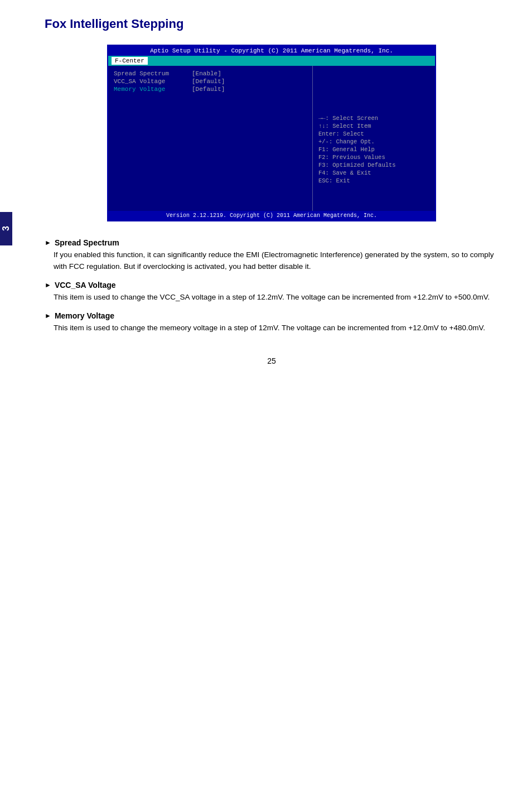 The height and width of the screenshot is (810, 532). What do you see at coordinates (374, 157) in the screenshot?
I see `bios-help-line: F2: Previous Values` at bounding box center [374, 157].